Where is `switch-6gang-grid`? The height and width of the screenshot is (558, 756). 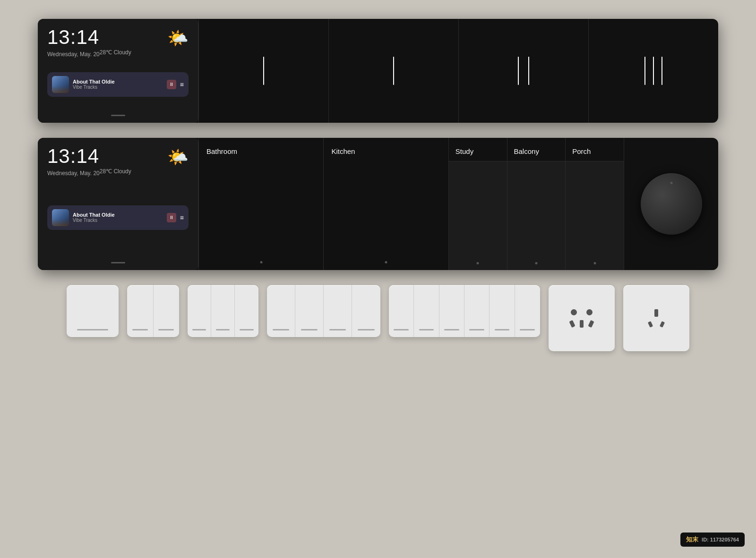 switch-6gang-grid is located at coordinates (464, 311).